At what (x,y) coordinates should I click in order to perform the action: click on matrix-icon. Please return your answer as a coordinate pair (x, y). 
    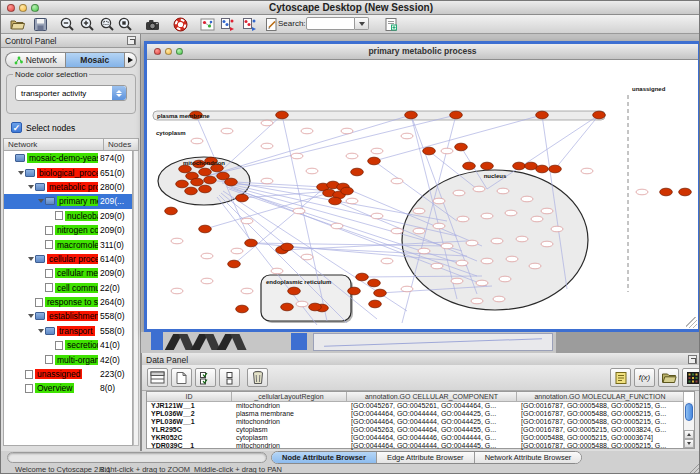
    Looking at the image, I should click on (691, 378).